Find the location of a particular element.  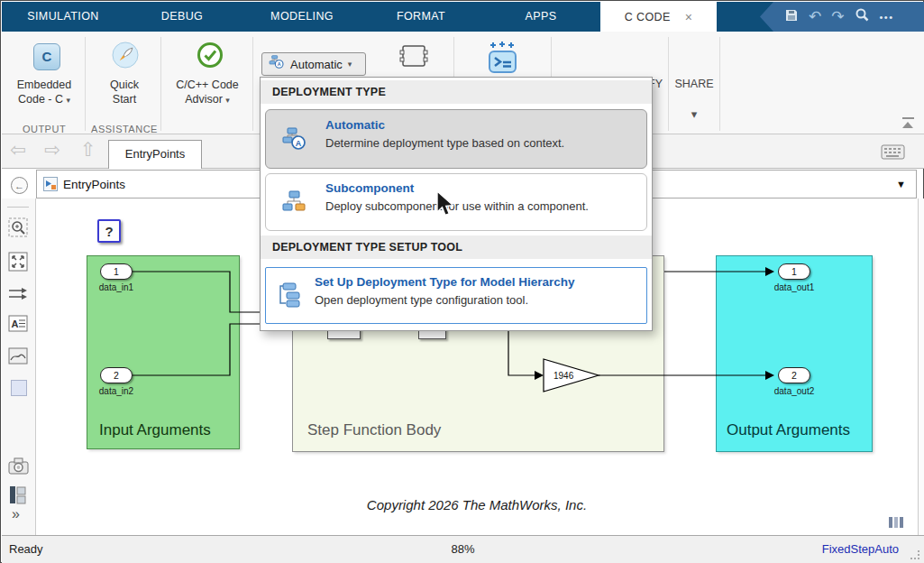

nav-back-icon: ⇦ is located at coordinates (18, 150).